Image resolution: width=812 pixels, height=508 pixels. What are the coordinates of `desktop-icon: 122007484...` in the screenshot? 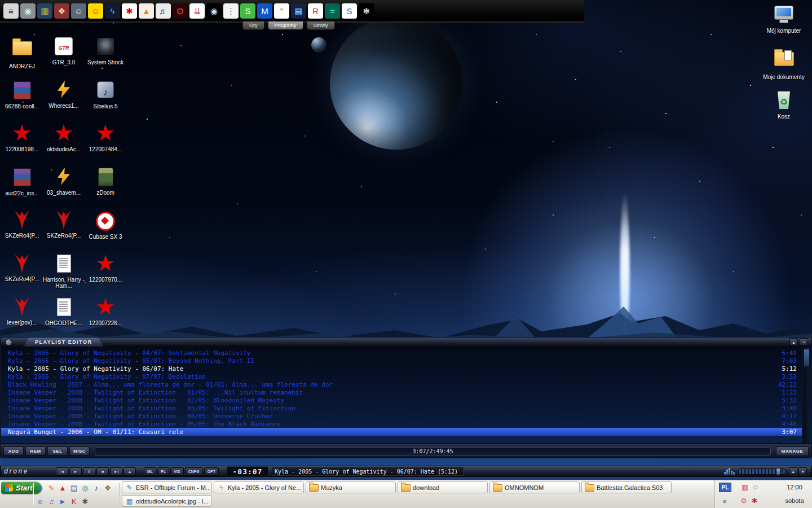 It's located at (105, 144).